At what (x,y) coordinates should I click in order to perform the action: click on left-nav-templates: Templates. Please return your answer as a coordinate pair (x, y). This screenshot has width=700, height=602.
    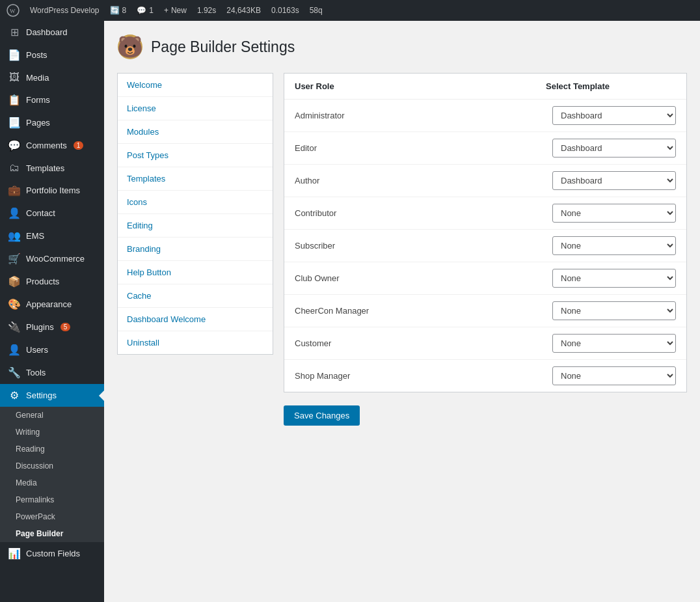
    Looking at the image, I should click on (195, 179).